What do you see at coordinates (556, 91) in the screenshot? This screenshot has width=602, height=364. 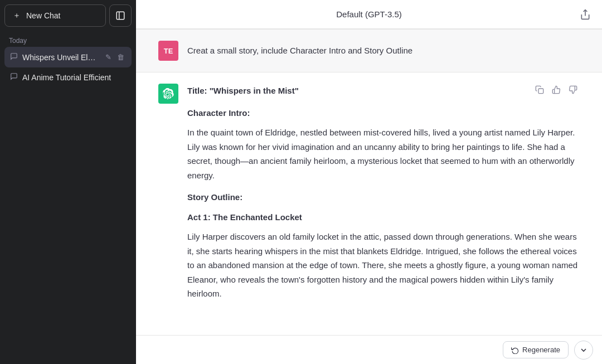 I see `thumbs-up-button` at bounding box center [556, 91].